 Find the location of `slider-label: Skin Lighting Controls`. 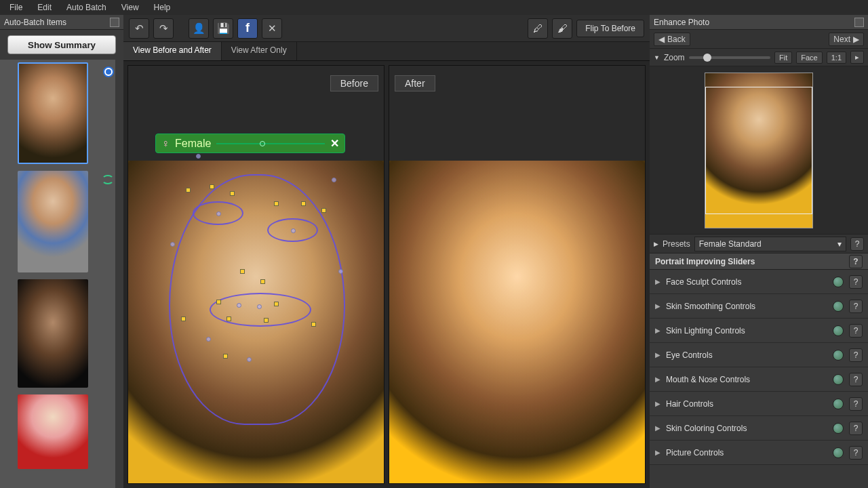

slider-label: Skin Lighting Controls is located at coordinates (747, 331).